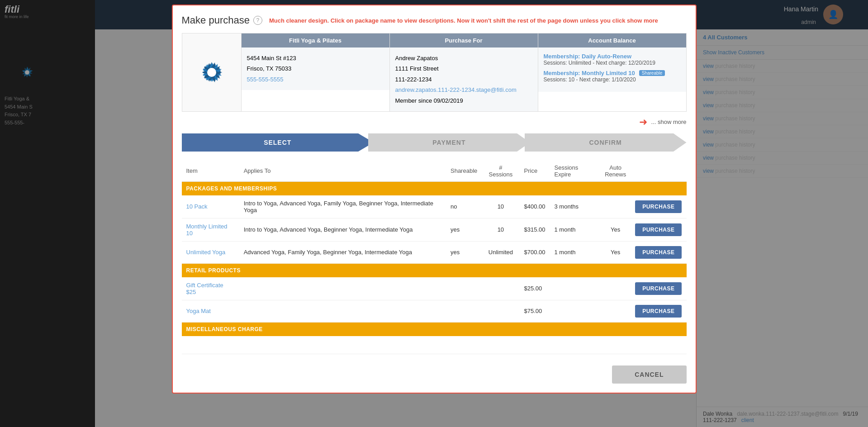 This screenshot has height=427, width=868. I want to click on autorenew-unlimited: Yes, so click(615, 252).